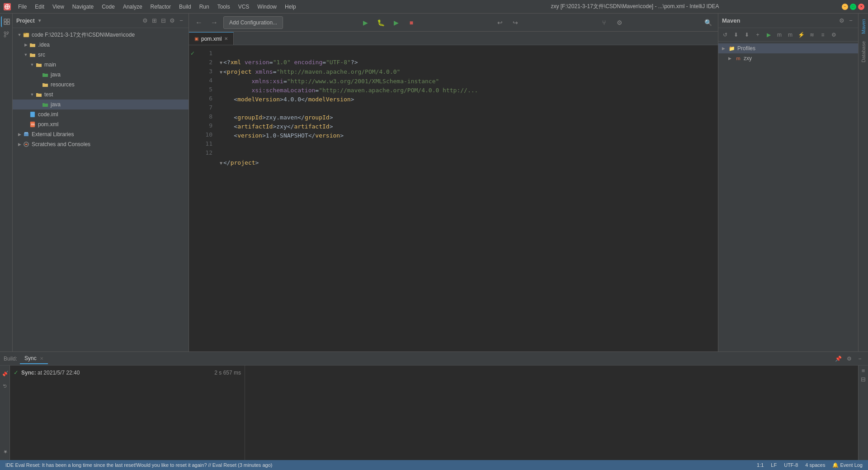 This screenshot has height=470, width=868. Describe the element at coordinates (253, 23) in the screenshot. I see `add-configuration-button: Add Configuration...` at that location.